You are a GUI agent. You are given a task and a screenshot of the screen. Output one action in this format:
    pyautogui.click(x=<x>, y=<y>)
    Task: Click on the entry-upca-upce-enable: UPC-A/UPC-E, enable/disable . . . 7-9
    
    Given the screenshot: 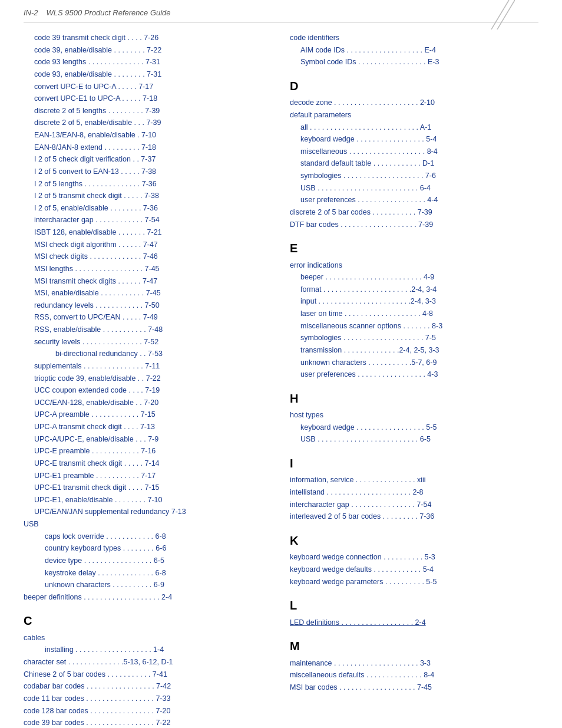 What is the action you would take?
    pyautogui.click(x=148, y=440)
    